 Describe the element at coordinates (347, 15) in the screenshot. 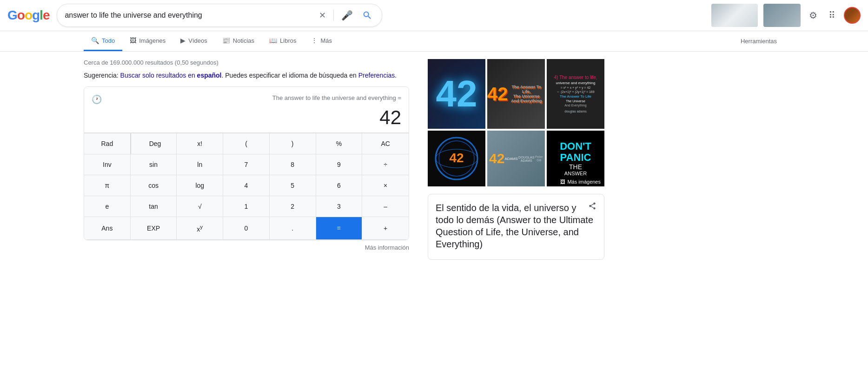

I see `mic-button: 🎤` at that location.